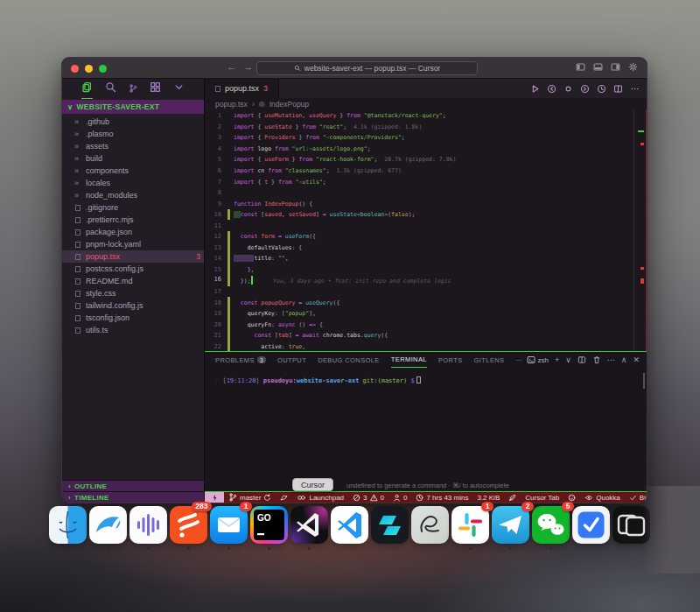  I want to click on tree-item-package-json: package.json, so click(133, 232).